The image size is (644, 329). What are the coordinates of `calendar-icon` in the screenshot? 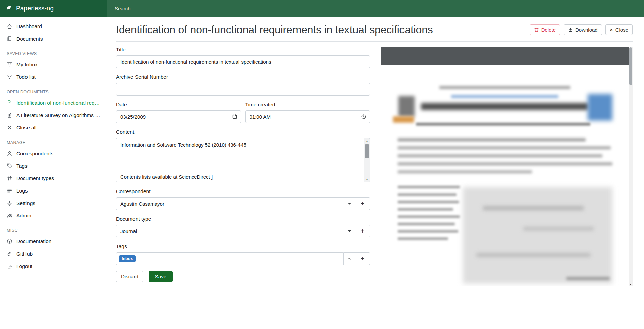 It's located at (235, 117).